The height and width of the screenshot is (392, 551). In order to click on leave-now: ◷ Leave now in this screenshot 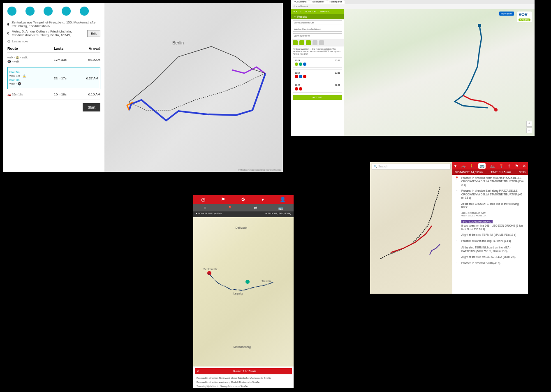, I will do `click(54, 41)`.